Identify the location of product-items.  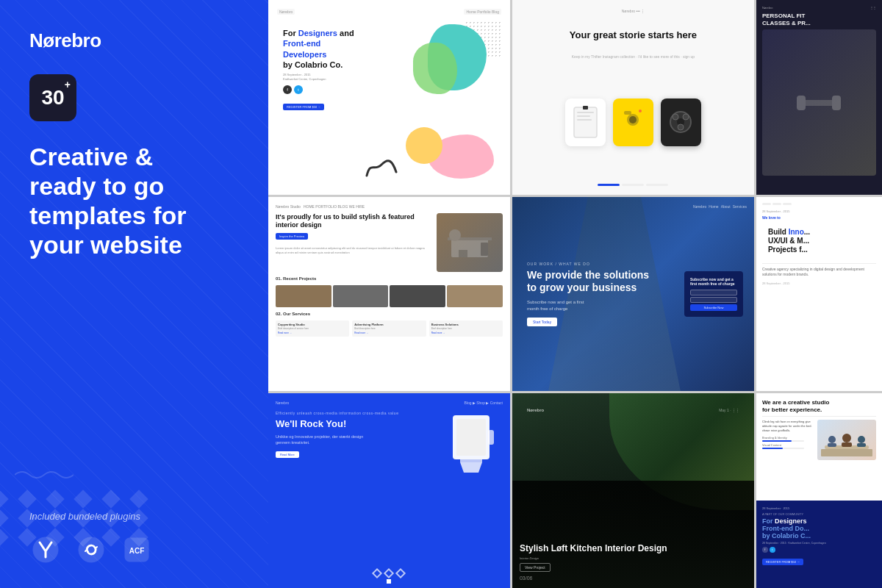
(634, 122).